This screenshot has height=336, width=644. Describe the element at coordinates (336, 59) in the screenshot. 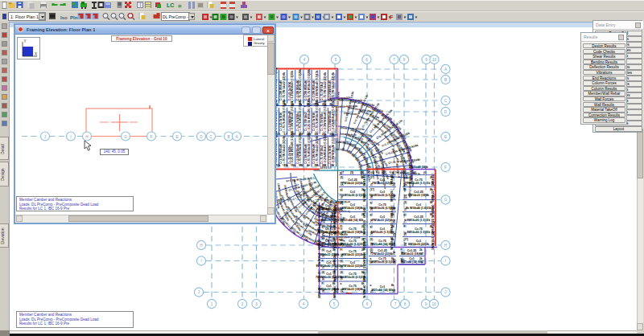

I see `svg-text: 5` at that location.